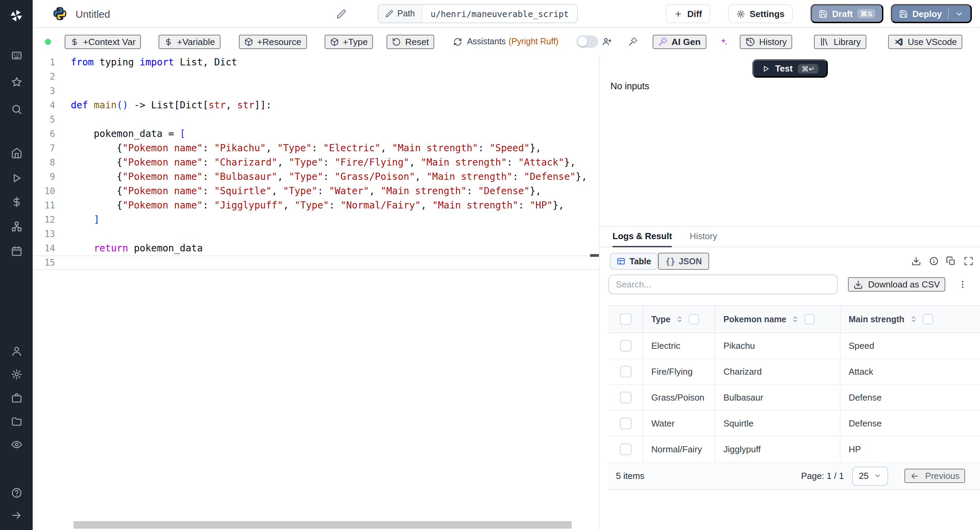 The image size is (980, 530). I want to click on windmill-logo-icon, so click(16, 16).